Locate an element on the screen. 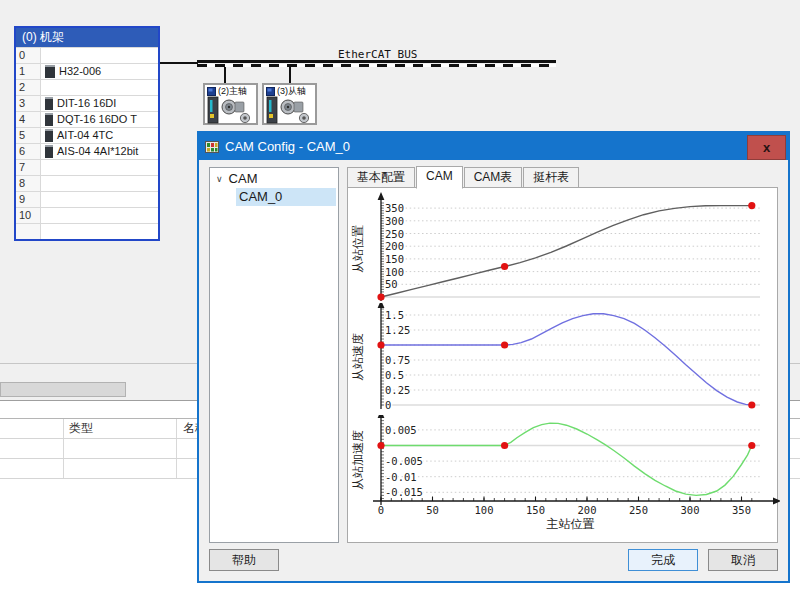 The height and width of the screenshot is (595, 800). slave-position-chart: 35030025020015010050从站位置 is located at coordinates (565, 247).